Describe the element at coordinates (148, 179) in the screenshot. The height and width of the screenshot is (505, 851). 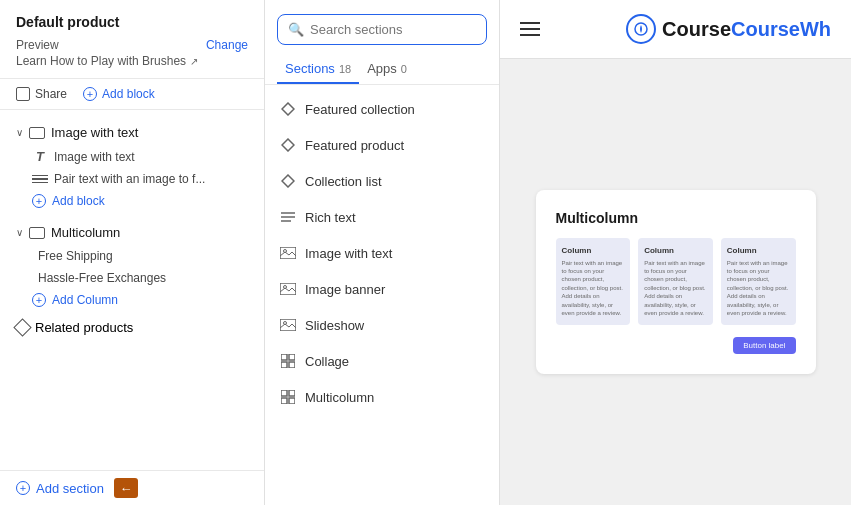
I see `child-pair-text: Pair text with an image to f...` at that location.